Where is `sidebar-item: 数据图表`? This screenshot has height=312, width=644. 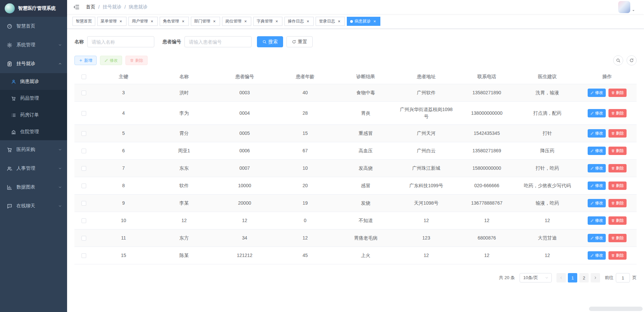 sidebar-item: 数据图表 is located at coordinates (34, 187).